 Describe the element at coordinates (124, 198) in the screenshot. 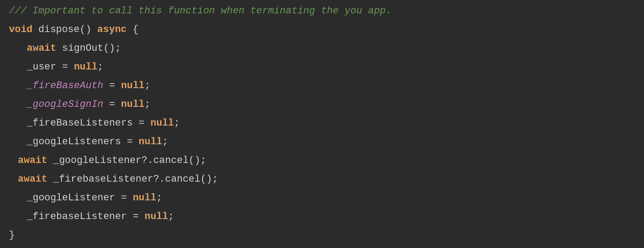

I see `op-eq-6: =` at that location.